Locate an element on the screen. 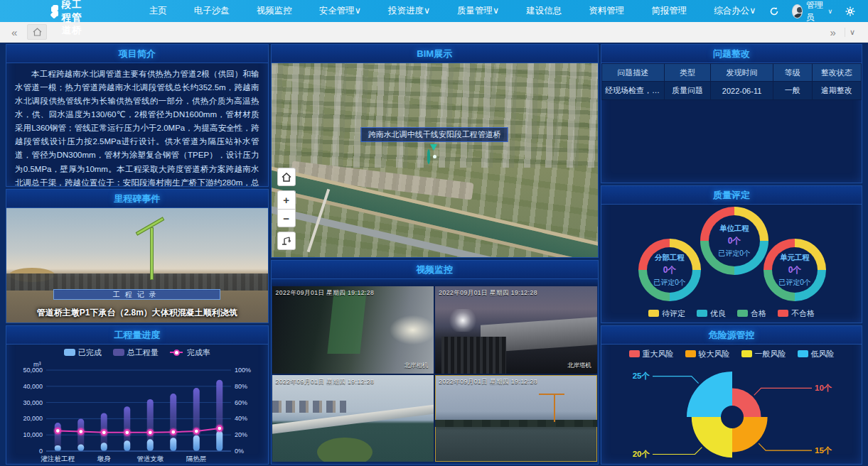 The height and width of the screenshot is (466, 868). video-feed-3: 2022年09月01日 星期四 19:12:28 is located at coordinates (353, 419).